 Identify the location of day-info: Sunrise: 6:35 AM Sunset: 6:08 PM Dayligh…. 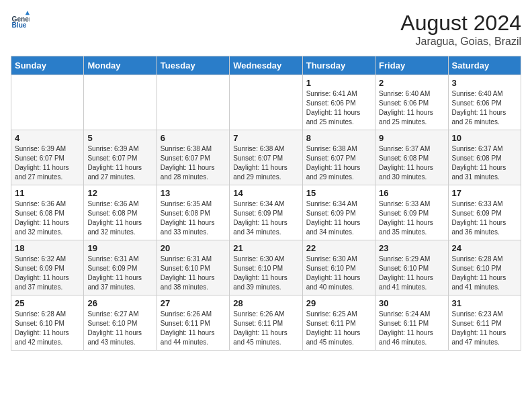
(193, 218).